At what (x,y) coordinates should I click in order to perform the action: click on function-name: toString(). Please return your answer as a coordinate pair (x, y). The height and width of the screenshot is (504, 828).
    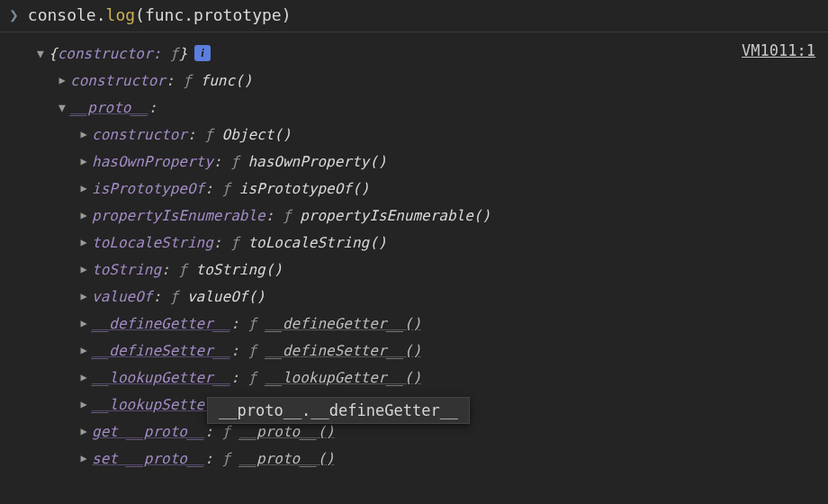
    Looking at the image, I should click on (239, 270).